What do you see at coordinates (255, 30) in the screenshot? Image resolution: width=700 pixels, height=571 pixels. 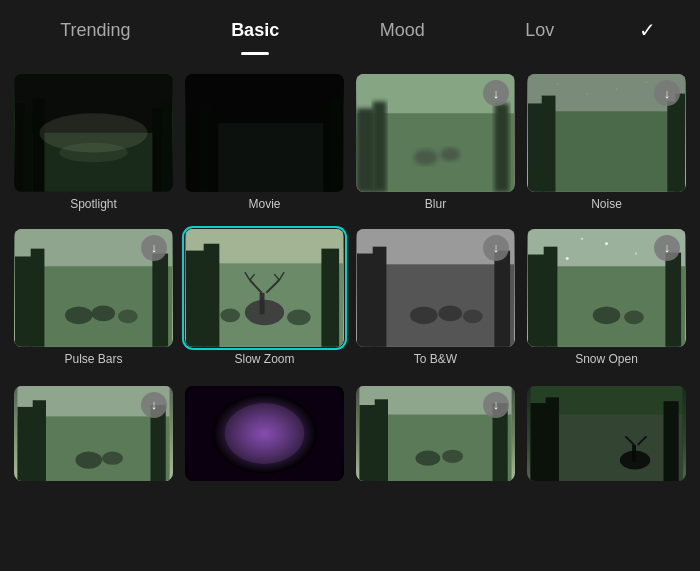 I see `tab-basic: Basic` at bounding box center [255, 30].